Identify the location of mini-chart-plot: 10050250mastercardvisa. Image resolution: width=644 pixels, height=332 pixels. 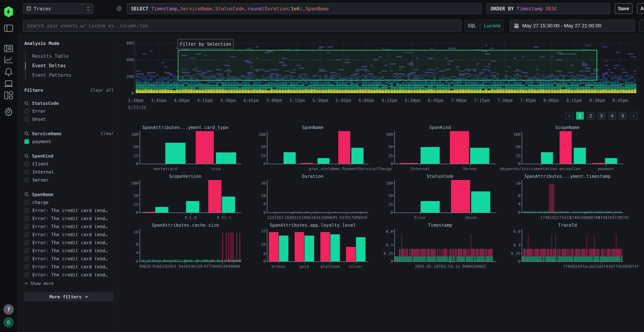
(190, 148).